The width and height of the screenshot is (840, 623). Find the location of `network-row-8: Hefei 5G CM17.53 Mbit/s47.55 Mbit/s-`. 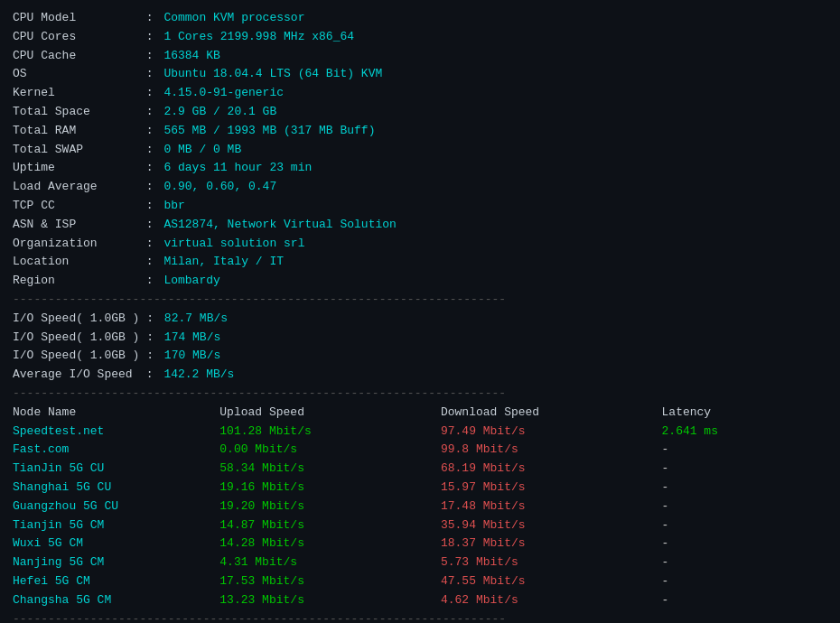

network-row-8: Hefei 5G CM17.53 Mbit/s47.55 Mbit/s- is located at coordinates (420, 581).